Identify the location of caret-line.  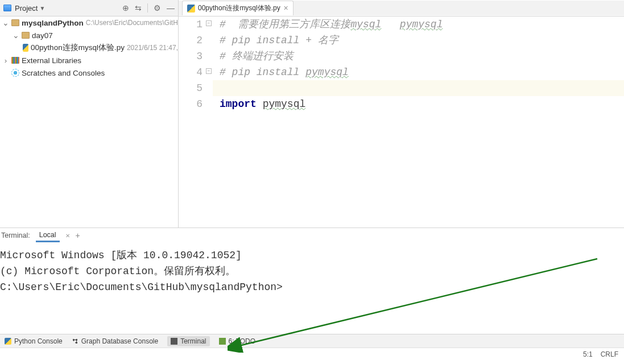
(216, 88).